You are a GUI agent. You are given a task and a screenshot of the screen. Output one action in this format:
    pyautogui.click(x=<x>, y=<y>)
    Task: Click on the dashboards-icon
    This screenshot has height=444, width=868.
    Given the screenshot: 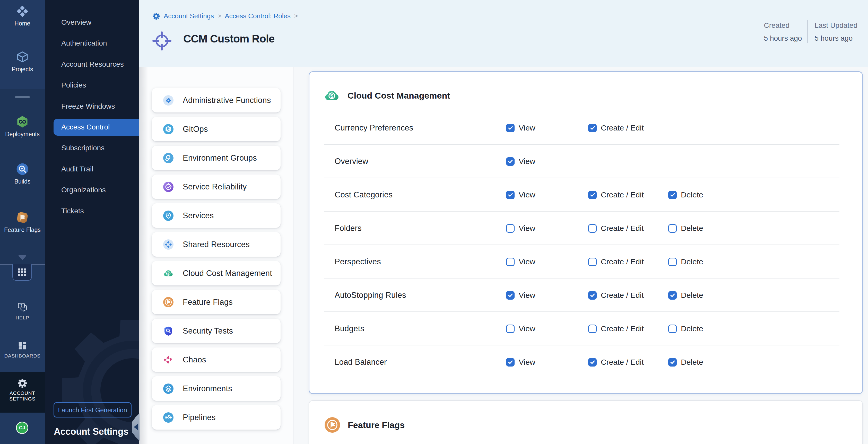 What is the action you would take?
    pyautogui.click(x=22, y=346)
    